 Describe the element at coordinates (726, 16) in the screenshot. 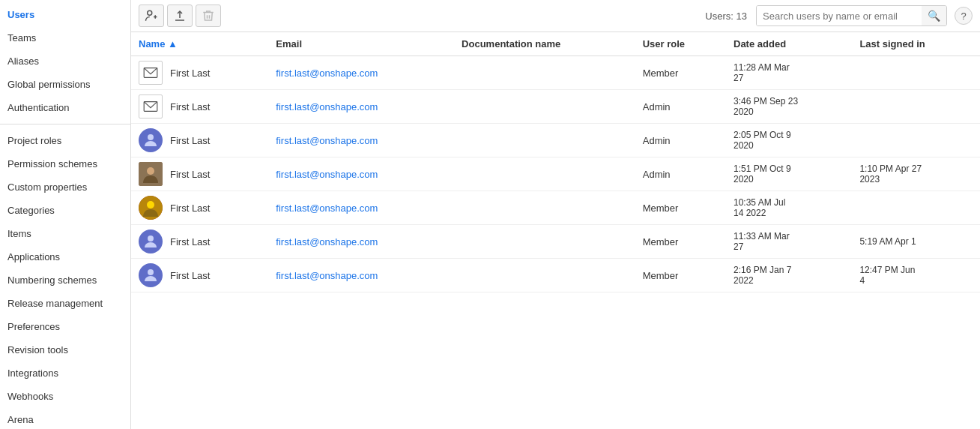

I see `users-count: Users: 13` at that location.